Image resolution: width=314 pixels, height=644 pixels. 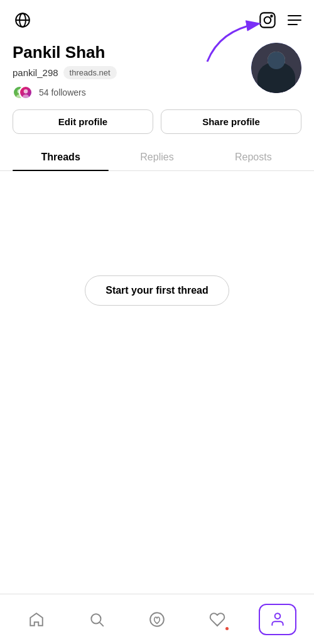 What do you see at coordinates (60, 157) in the screenshot?
I see `tab-threads: Threads` at bounding box center [60, 157].